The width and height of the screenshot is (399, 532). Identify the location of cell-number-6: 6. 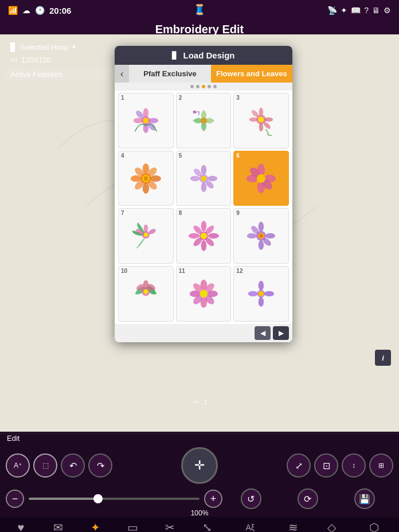
(238, 156).